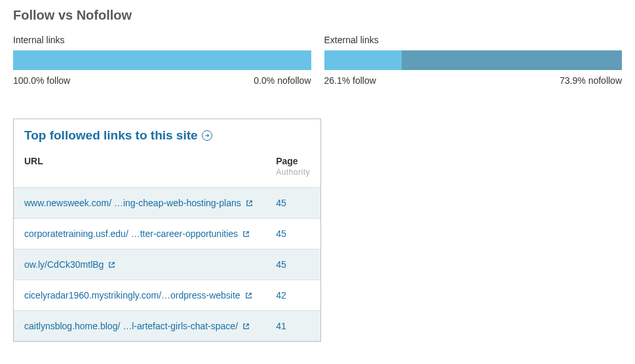 This screenshot has height=364, width=635. Describe the element at coordinates (317, 60) in the screenshot. I see `follow-nofollow-charts: Internal links 100.0% follow 0.0% nofoll…` at that location.